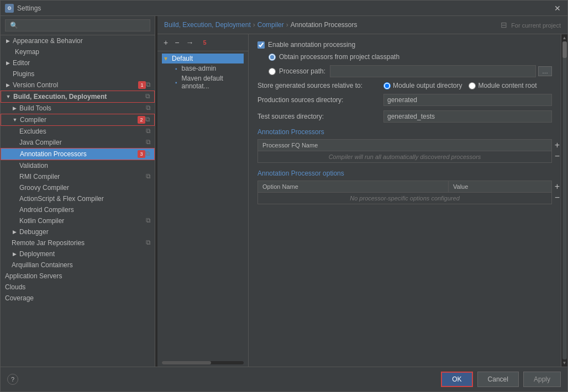  What do you see at coordinates (177, 43) in the screenshot?
I see `remove-processor-button: −` at bounding box center [177, 43].